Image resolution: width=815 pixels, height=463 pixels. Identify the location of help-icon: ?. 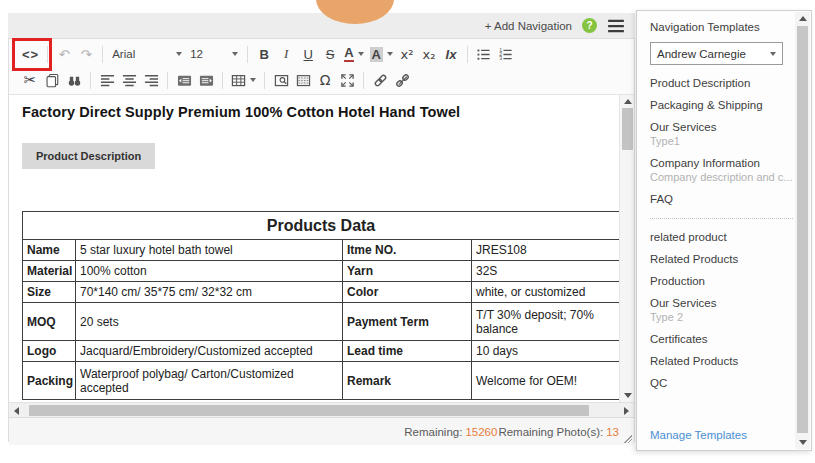
(590, 26).